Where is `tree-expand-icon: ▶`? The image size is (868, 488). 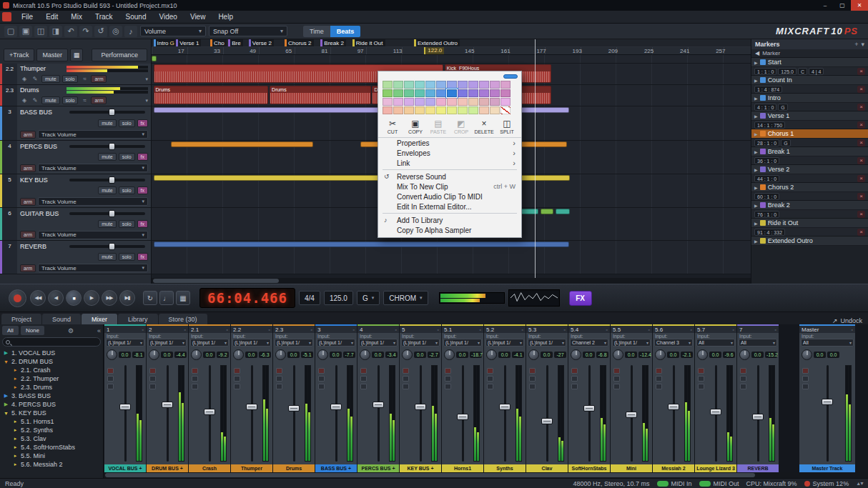 tree-expand-icon: ▶ is located at coordinates (6, 353).